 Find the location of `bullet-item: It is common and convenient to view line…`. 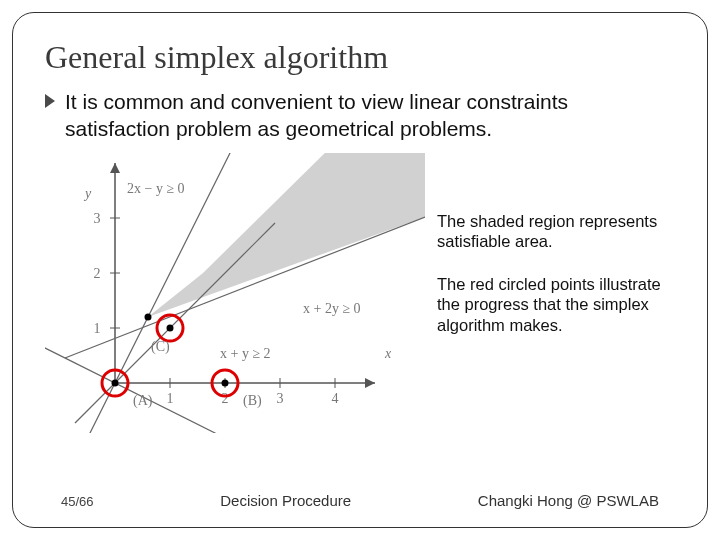

bullet-item: It is common and convenient to view line… is located at coordinates (360, 116).